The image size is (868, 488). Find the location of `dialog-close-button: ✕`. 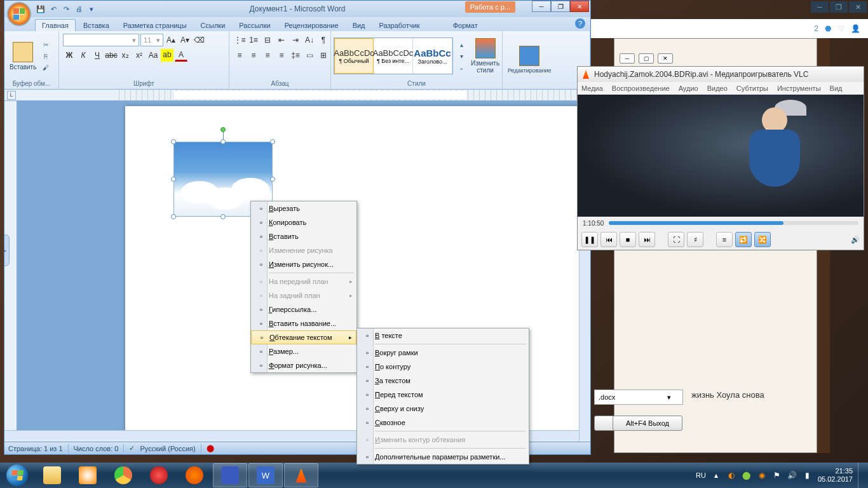

dialog-close-button: ✕ is located at coordinates (665, 58).